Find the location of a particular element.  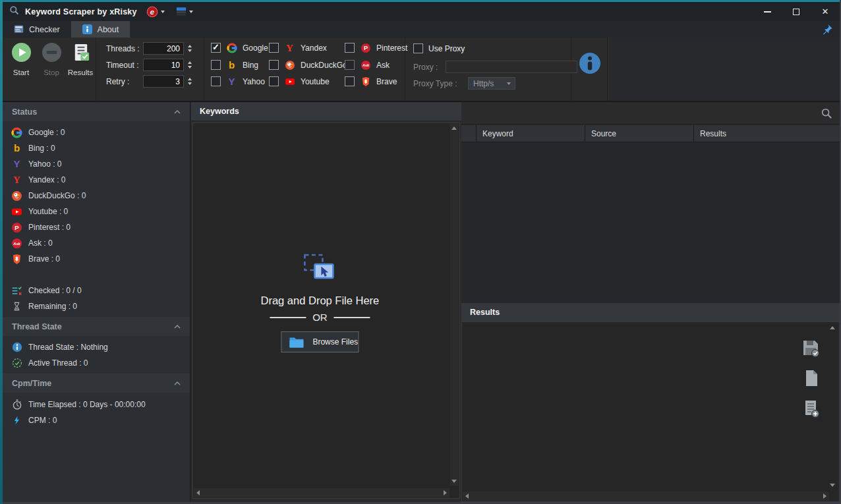

youtube-icon is located at coordinates (290, 82).